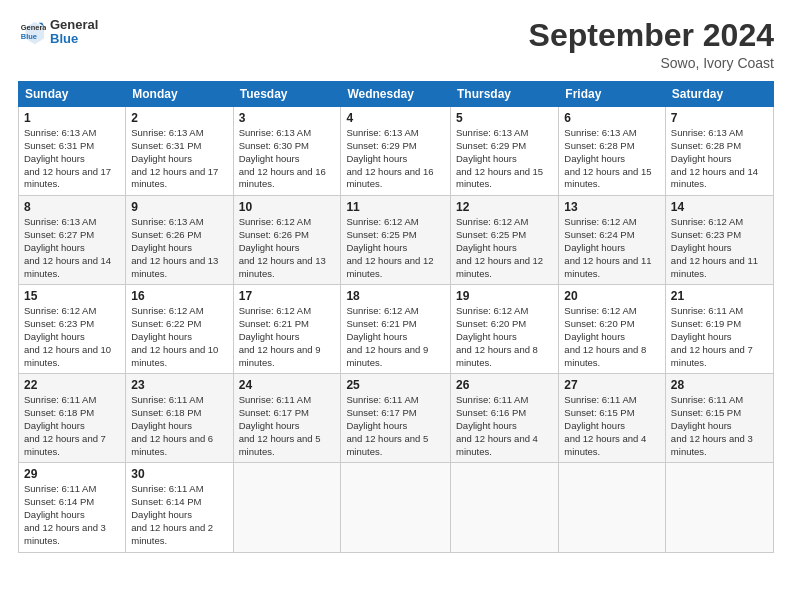  I want to click on calendar-cell: 3 Sunrise: 6:13 AM Sunset: 6:30 PM Dayli…, so click(287, 152).